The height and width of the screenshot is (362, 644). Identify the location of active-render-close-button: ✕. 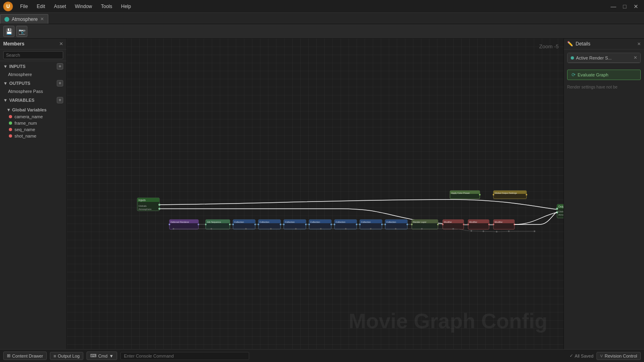
(635, 58).